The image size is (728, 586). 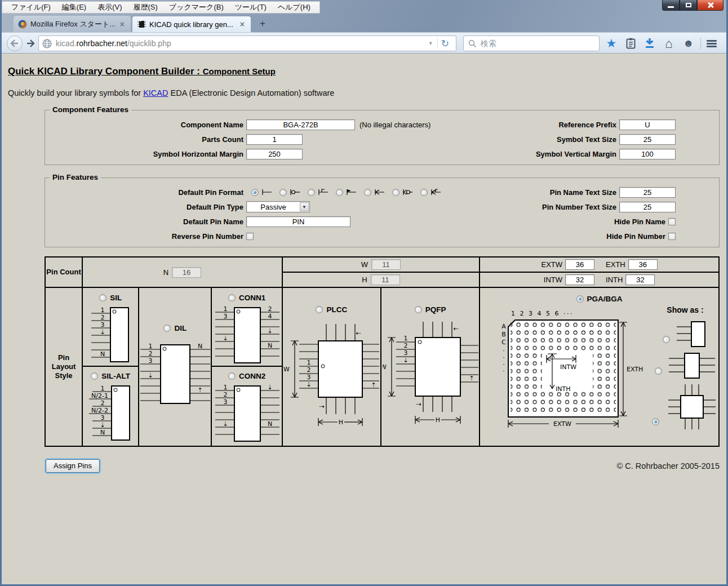 What do you see at coordinates (30, 43) in the screenshot?
I see `forward-button` at bounding box center [30, 43].